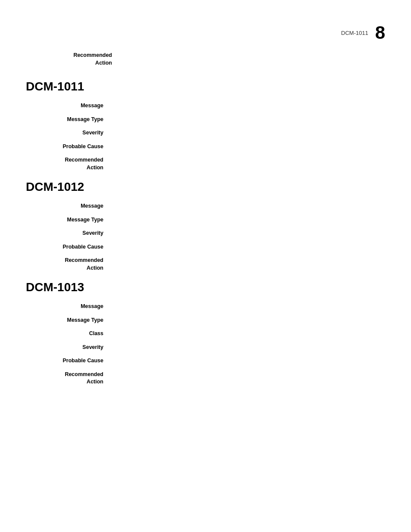 This screenshot has width=411, height=532. What do you see at coordinates (380, 33) in the screenshot?
I see `page-number: 8` at bounding box center [380, 33].